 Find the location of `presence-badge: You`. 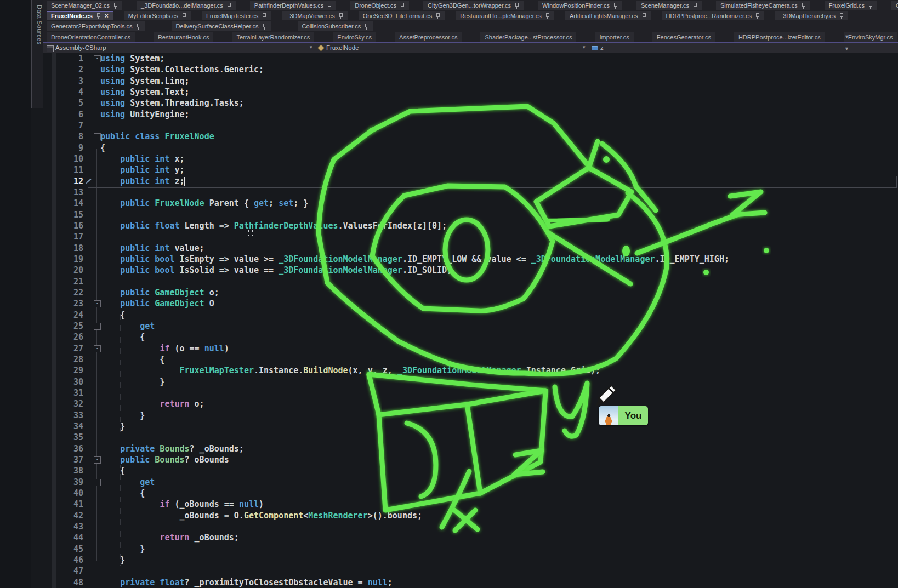

presence-badge: You is located at coordinates (623, 415).